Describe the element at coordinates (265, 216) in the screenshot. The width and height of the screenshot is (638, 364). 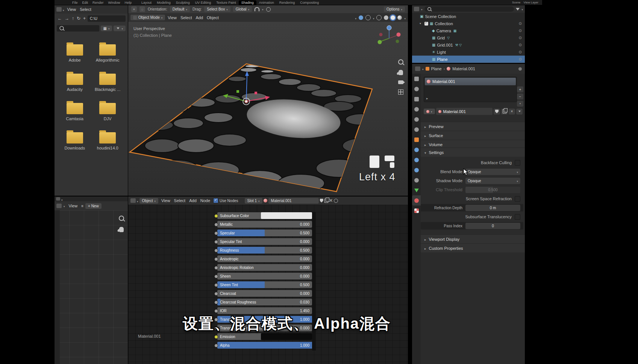
I see `node-socket-row: Subsurface Color` at that location.